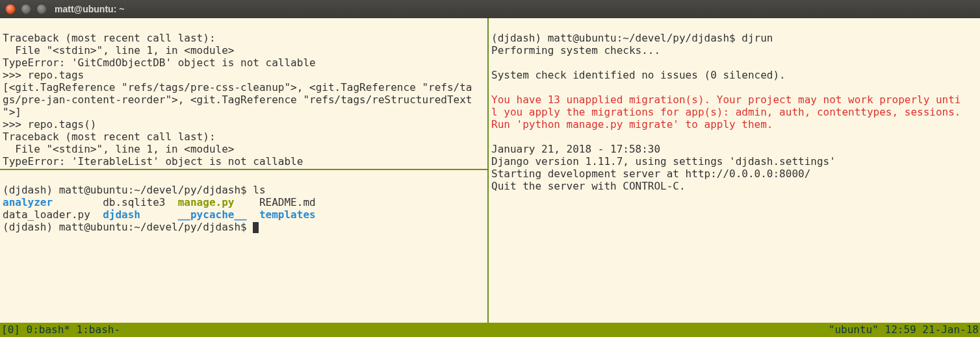 This screenshot has width=980, height=337. I want to click on prompt-line: (djdash) matt@ubuntu:~/devel/py/djdash$, so click(131, 227).